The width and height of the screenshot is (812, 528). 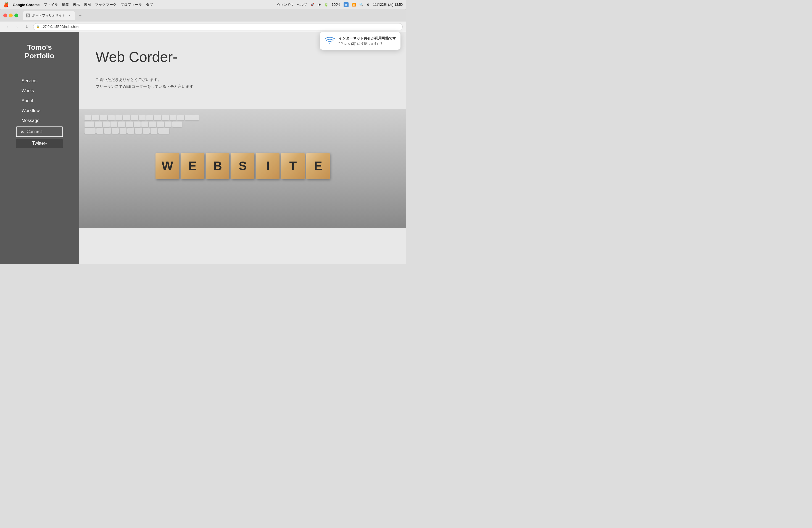 I want to click on hero-desc-line2: フリーランスでWEBコーダーをしているトモと言います, so click(x=145, y=87).